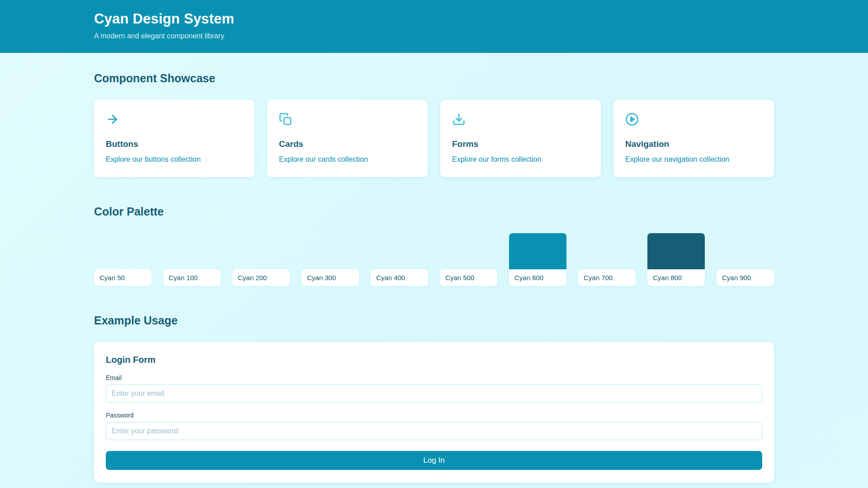  What do you see at coordinates (175, 138) in the screenshot?
I see `showcase-card-buttons: ButtonsExplore our buttons collection` at bounding box center [175, 138].